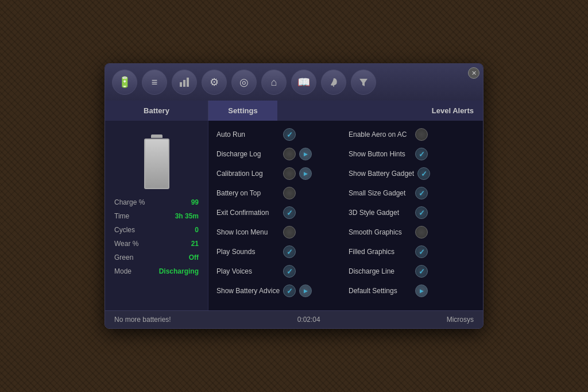 The height and width of the screenshot is (392, 588). I want to click on time-stat: Time 3h 35m, so click(156, 216).